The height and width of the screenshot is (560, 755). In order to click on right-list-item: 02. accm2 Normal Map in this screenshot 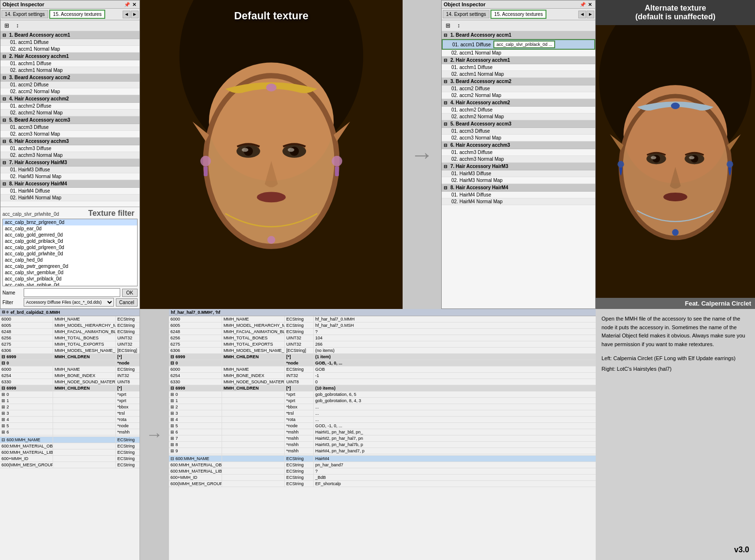, I will do `click(518, 96)`.